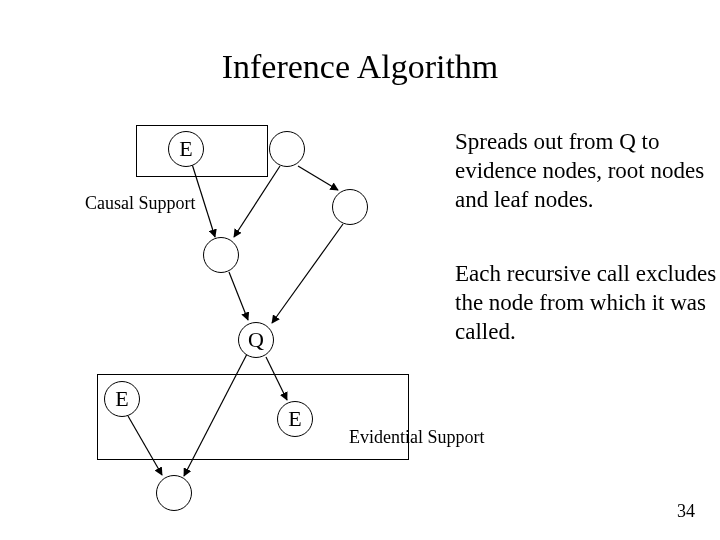 The height and width of the screenshot is (540, 720). What do you see at coordinates (686, 512) in the screenshot?
I see `page-number: 34` at bounding box center [686, 512].